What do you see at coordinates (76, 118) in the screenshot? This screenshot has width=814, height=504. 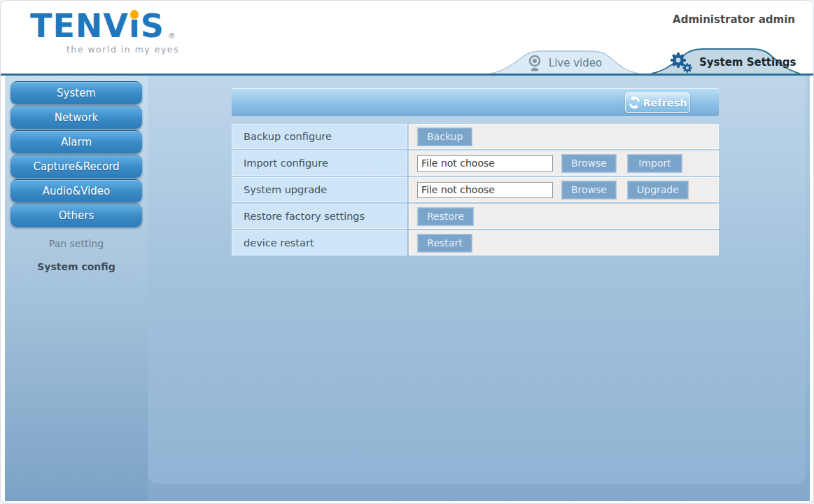 I see `sidebar-item-network: Network` at bounding box center [76, 118].